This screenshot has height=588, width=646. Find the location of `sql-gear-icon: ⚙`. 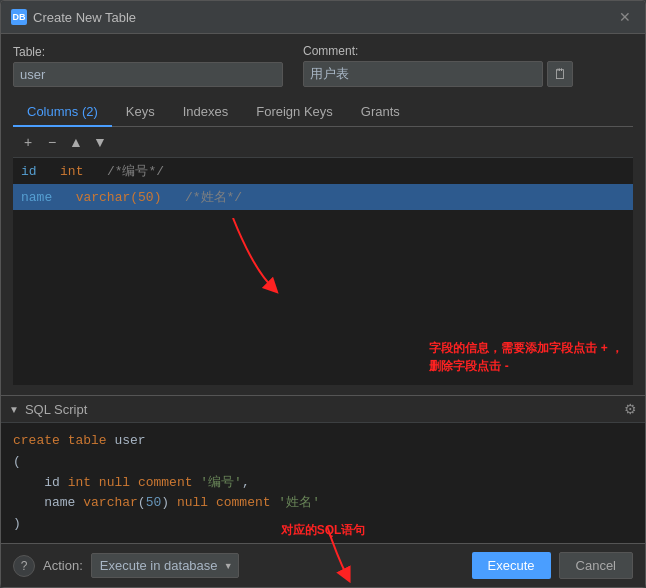

sql-gear-icon: ⚙ is located at coordinates (630, 409).